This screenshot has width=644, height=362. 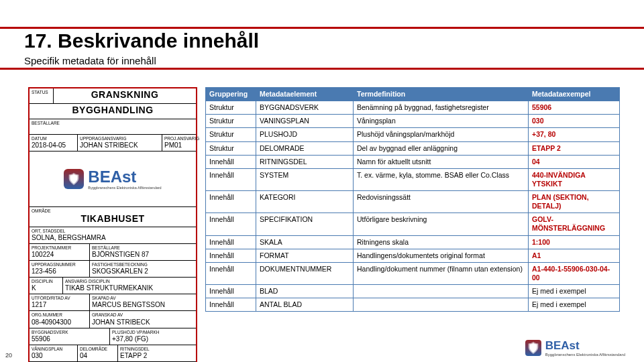 I want to click on form-label: ORT, STADSDEL, so click(x=113, y=231).